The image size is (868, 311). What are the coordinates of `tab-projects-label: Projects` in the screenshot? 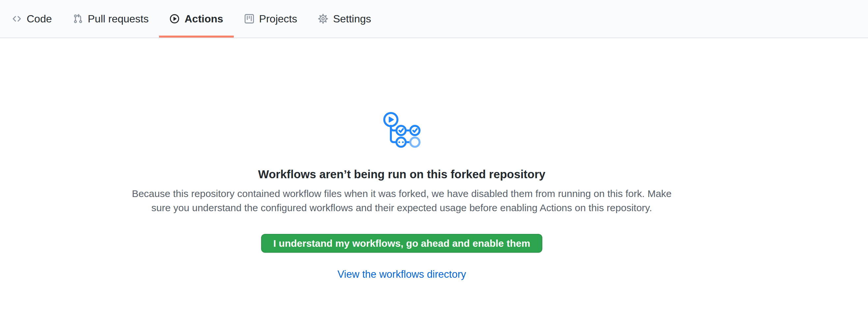 It's located at (278, 19).